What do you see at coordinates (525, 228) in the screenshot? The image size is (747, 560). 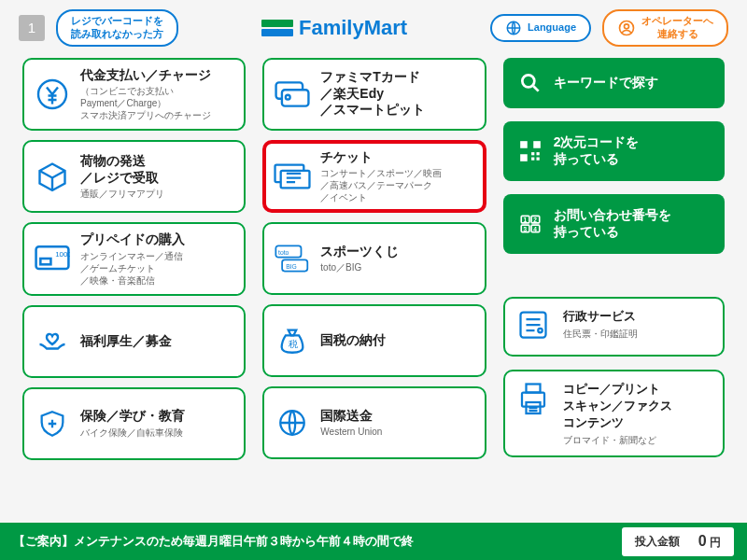 I see `svg-text: 3` at bounding box center [525, 228].